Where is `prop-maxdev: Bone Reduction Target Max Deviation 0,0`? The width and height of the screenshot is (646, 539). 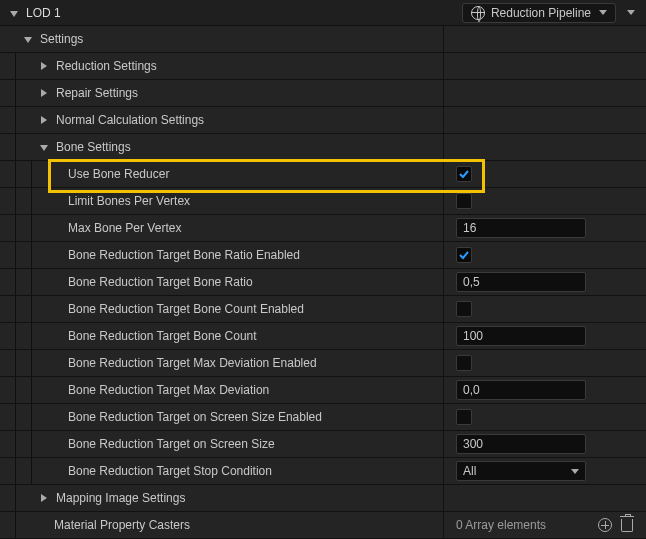 prop-maxdev: Bone Reduction Target Max Deviation 0,0 is located at coordinates (323, 390).